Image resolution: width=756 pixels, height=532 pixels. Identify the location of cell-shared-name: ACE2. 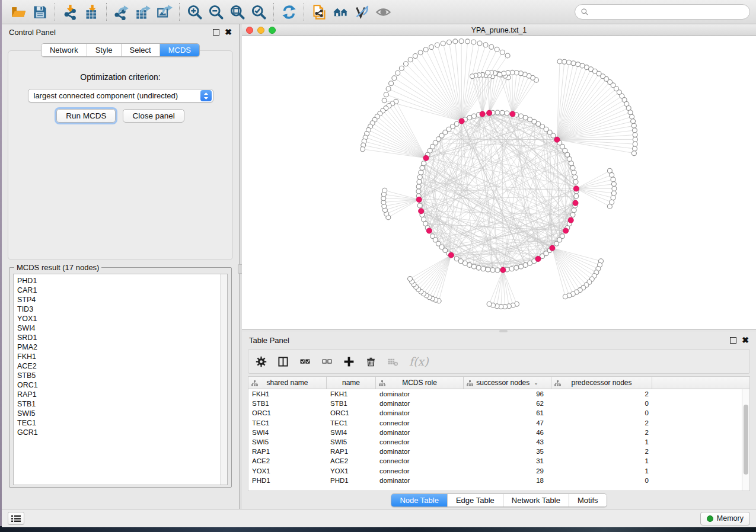
(288, 461).